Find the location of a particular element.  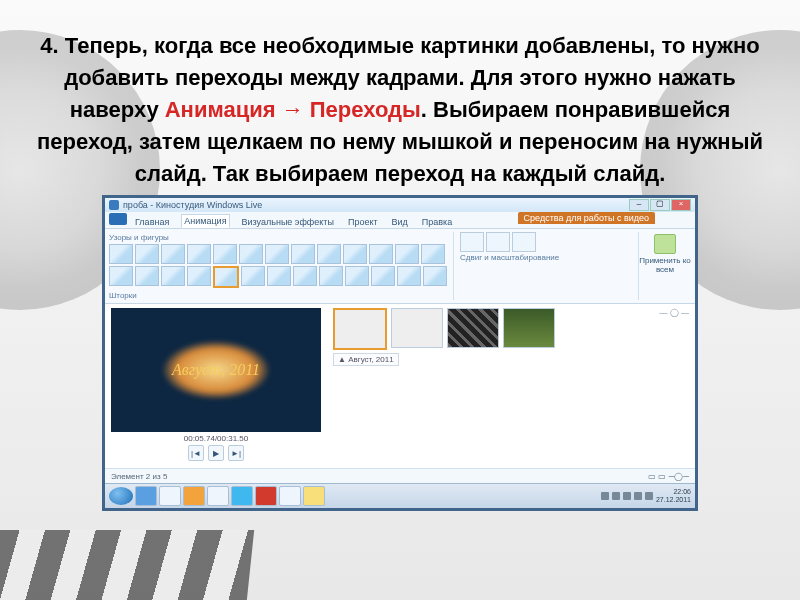

tab-edit: Правка is located at coordinates (437, 222).